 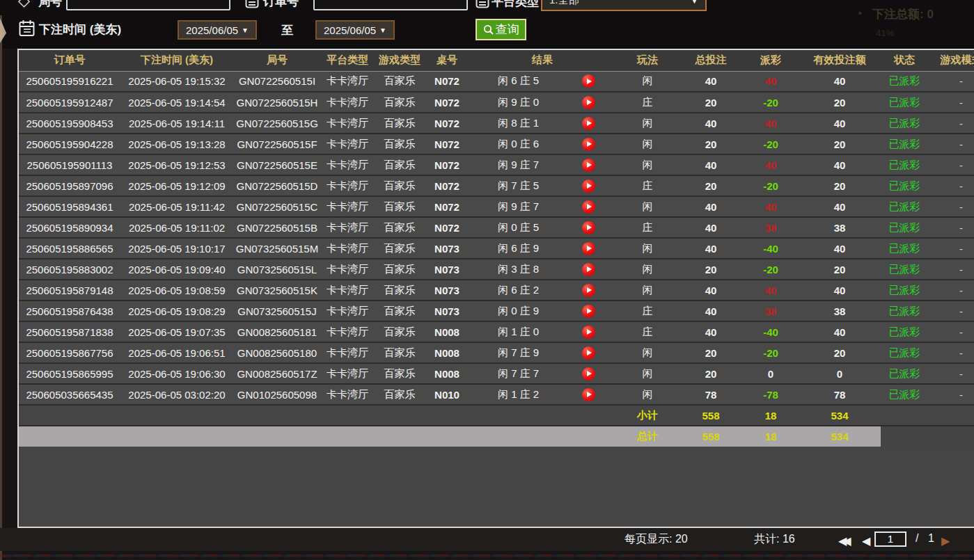 I want to click on col-header-round-no: 局号, so click(x=277, y=61).